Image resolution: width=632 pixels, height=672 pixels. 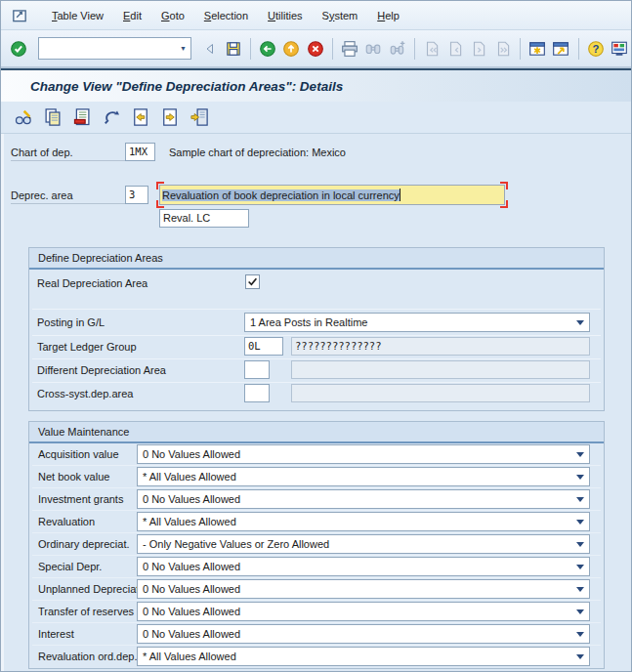 I want to click on save-button, so click(x=233, y=49).